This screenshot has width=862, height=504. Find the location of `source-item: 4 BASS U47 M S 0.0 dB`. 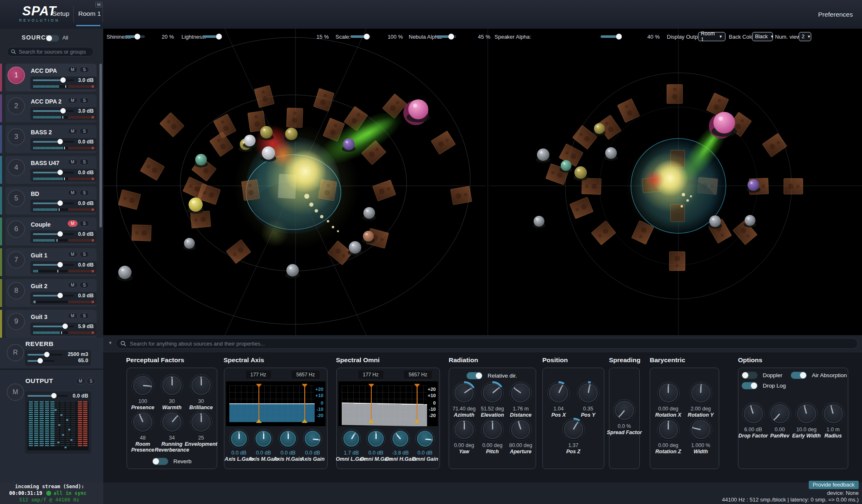

source-item: 4 BASS U47 M S 0.0 dB is located at coordinates (51, 170).